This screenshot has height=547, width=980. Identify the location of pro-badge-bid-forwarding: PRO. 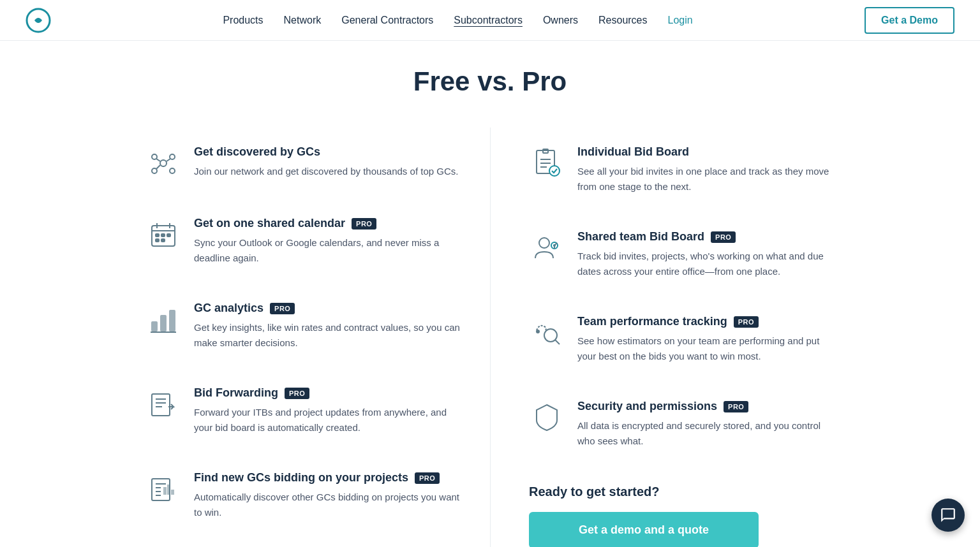
(297, 393).